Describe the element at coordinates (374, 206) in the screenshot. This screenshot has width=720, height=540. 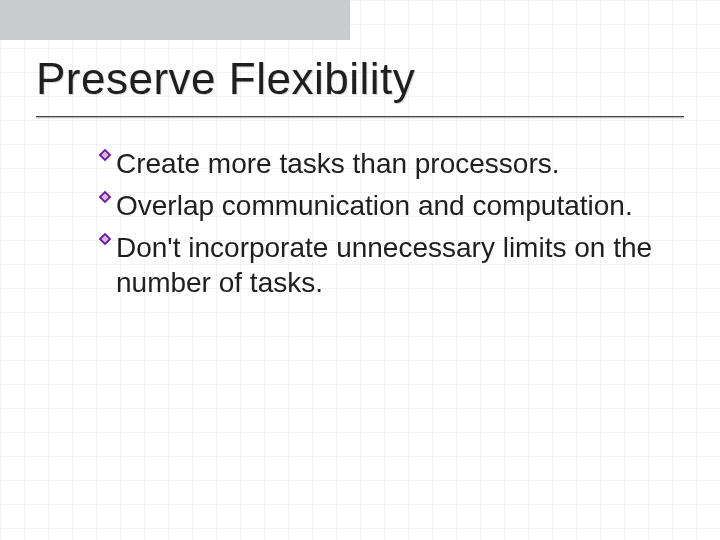
I see `list-item-text: Overlap communication and computation.` at that location.